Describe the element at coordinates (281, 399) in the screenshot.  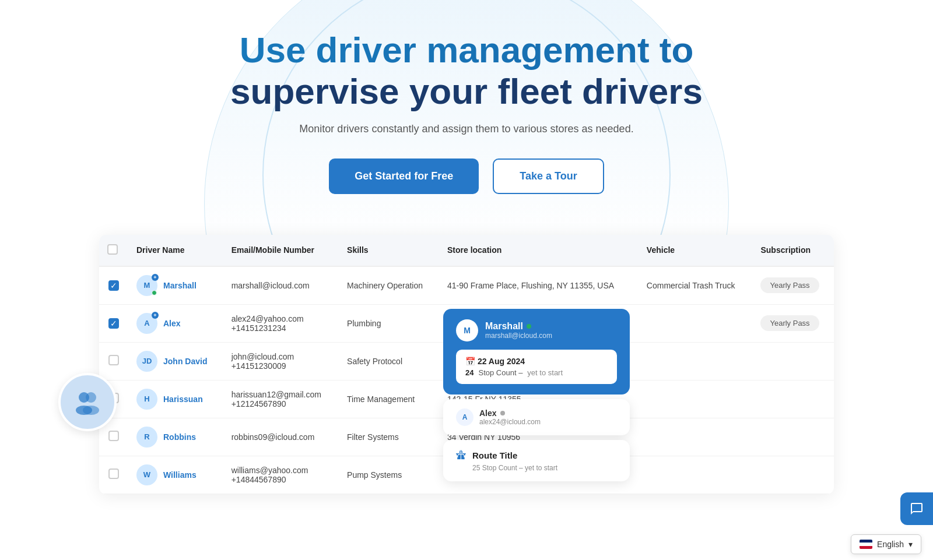
I see `row-email-mobile-cell: harissuan12@gmail.com +12124567890` at that location.